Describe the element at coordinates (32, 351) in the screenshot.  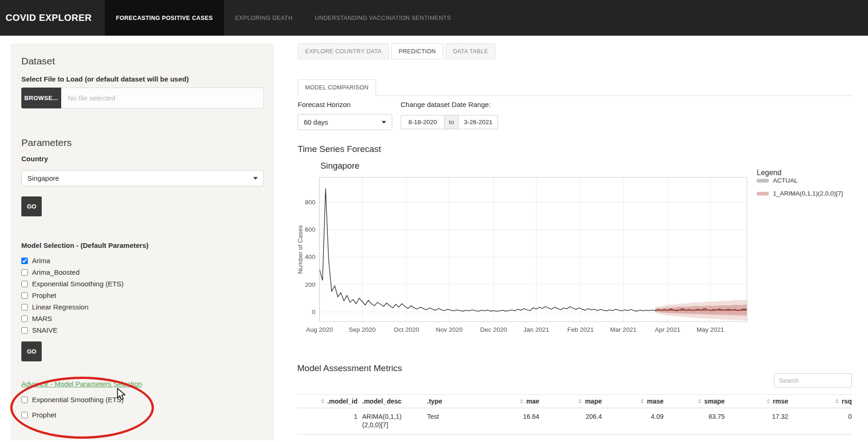
I see `models-go-button: GO` at that location.